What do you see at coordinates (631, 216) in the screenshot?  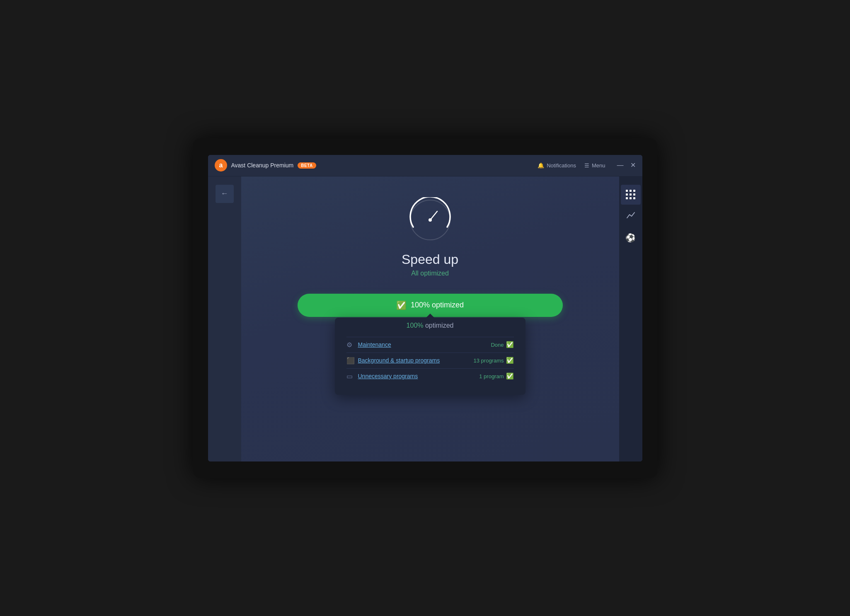 I see `chart-view-button` at bounding box center [631, 216].